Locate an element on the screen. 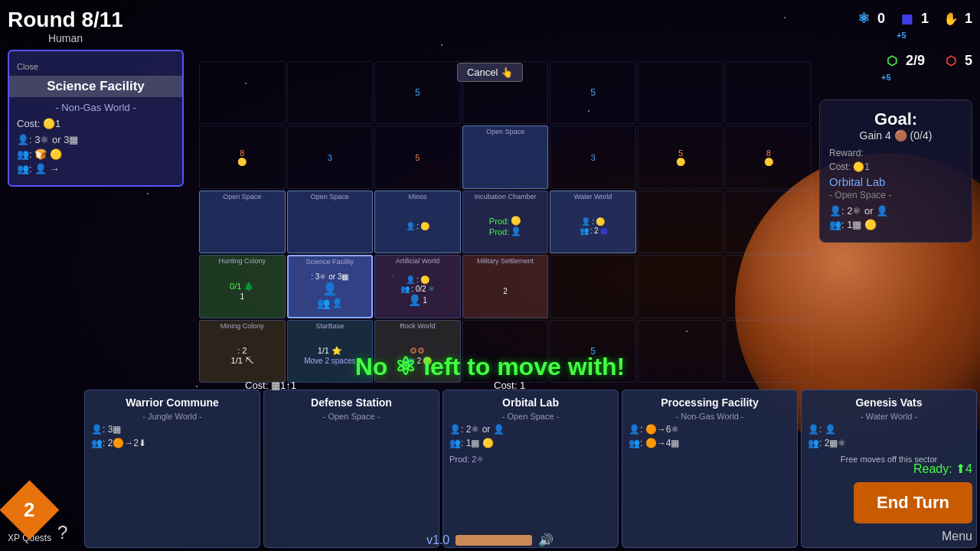  map-cell-r0c2: 5 is located at coordinates (418, 93).